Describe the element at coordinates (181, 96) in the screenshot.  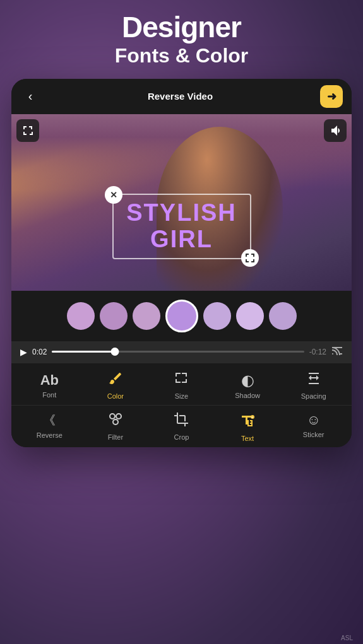
I see `topbar-title: Reverse Video` at that location.